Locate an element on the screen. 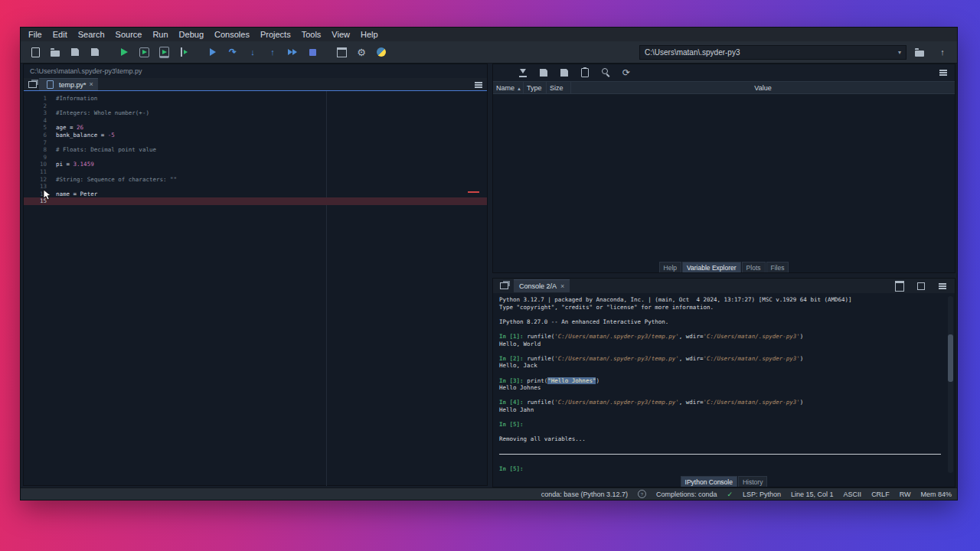 This screenshot has width=980, height=551. save-file-button is located at coordinates (75, 52).